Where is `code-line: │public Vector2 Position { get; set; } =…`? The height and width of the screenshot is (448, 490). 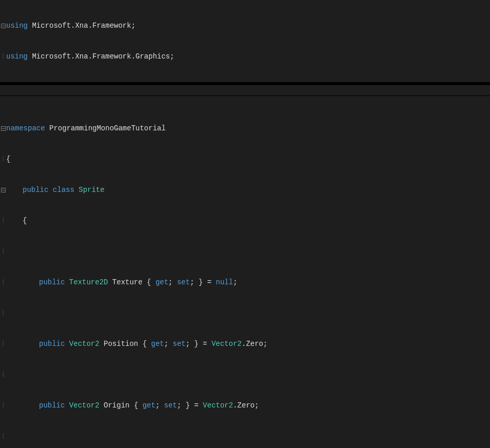
code-line: │public Vector2 Position { get; set; } =… is located at coordinates (245, 344).